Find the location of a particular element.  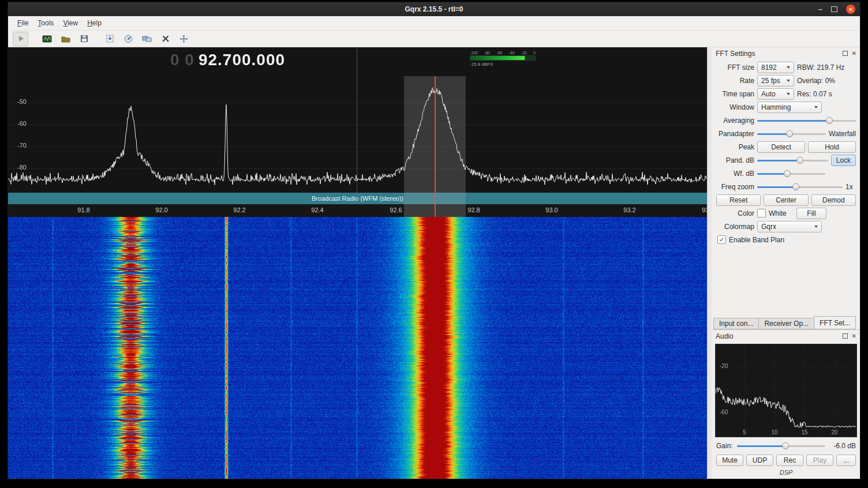

fullscreen-button is located at coordinates (147, 39).